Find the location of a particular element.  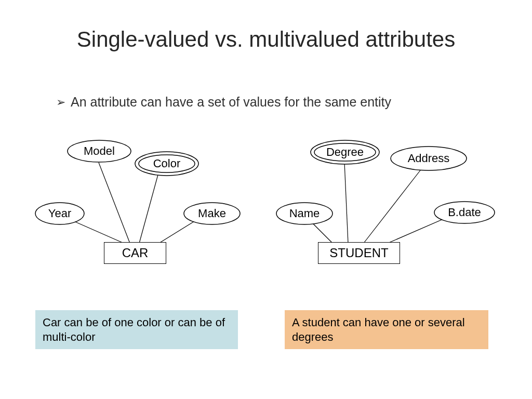

slide-title: Single-valued vs. multivalued attributes is located at coordinates (266, 39).